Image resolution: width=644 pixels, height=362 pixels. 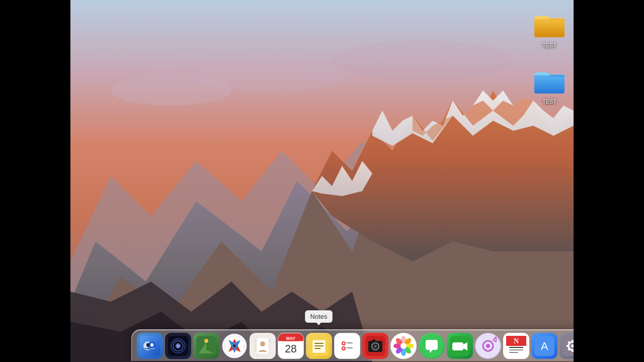 What do you see at coordinates (544, 346) in the screenshot?
I see `svg-text: A` at bounding box center [544, 346].